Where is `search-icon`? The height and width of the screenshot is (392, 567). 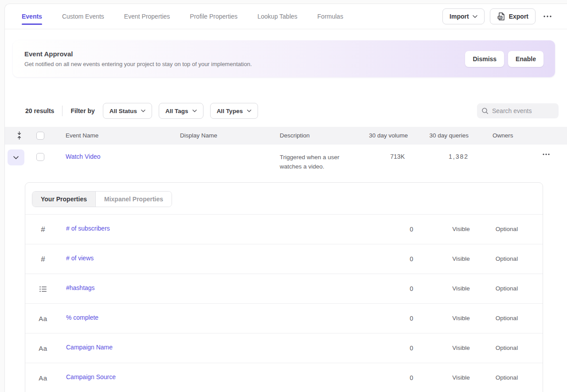
search-icon is located at coordinates (485, 111).